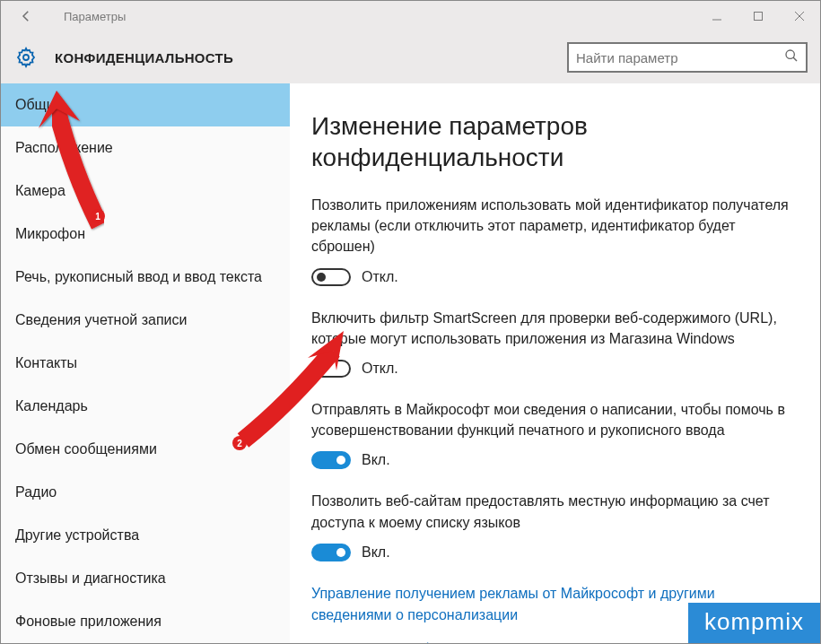 This screenshot has width=821, height=644. I want to click on sidebar-item-label: Камера, so click(40, 191).